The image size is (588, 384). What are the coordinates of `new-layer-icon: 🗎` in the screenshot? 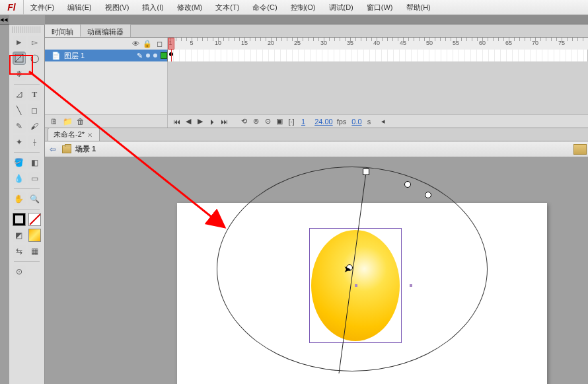 It's located at (54, 122).